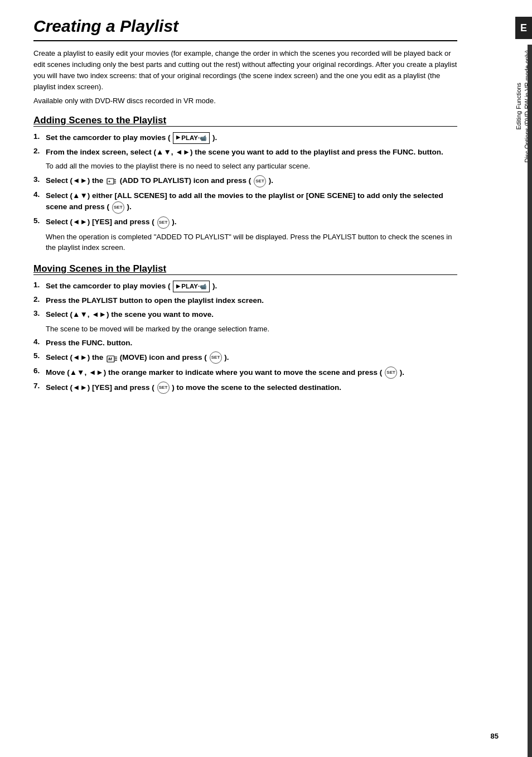  Describe the element at coordinates (245, 184) in the screenshot. I see `section-adding: Adding Scenes to the Playlist 1. Set the…` at that location.